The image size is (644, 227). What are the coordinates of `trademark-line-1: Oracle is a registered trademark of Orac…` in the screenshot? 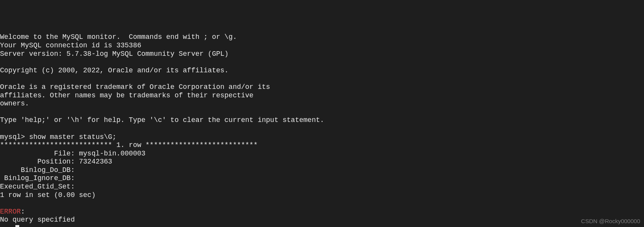 It's located at (135, 87).